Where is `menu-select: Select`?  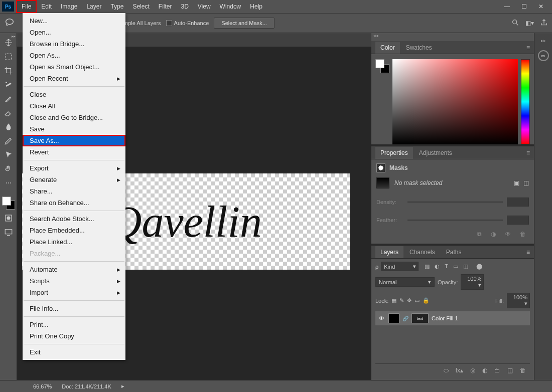
menu-select: Select is located at coordinates (141, 7).